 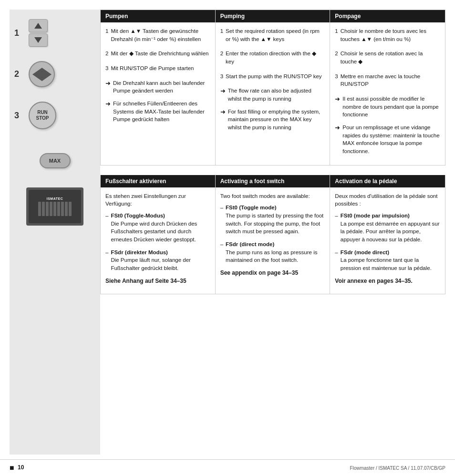 What do you see at coordinates (21, 467) in the screenshot?
I see `page-number-value: 10` at bounding box center [21, 467].